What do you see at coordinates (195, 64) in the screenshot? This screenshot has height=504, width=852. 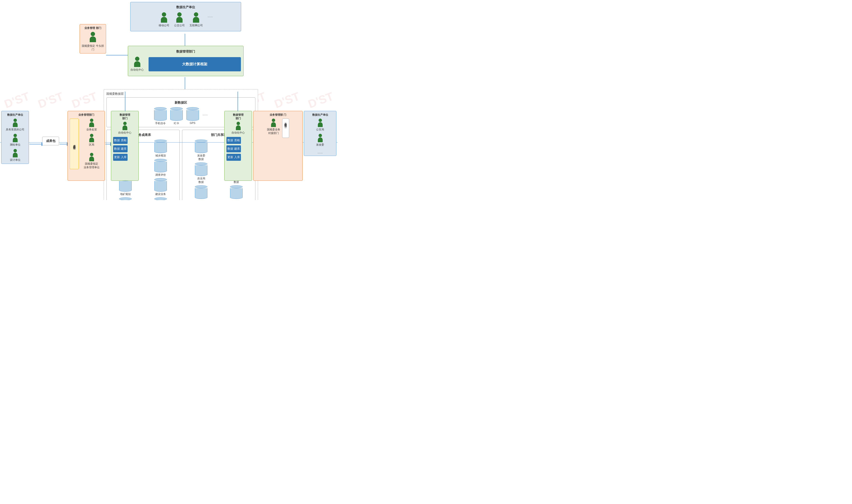 I see `bigdata-label: 大数据计算框架` at bounding box center [195, 64].